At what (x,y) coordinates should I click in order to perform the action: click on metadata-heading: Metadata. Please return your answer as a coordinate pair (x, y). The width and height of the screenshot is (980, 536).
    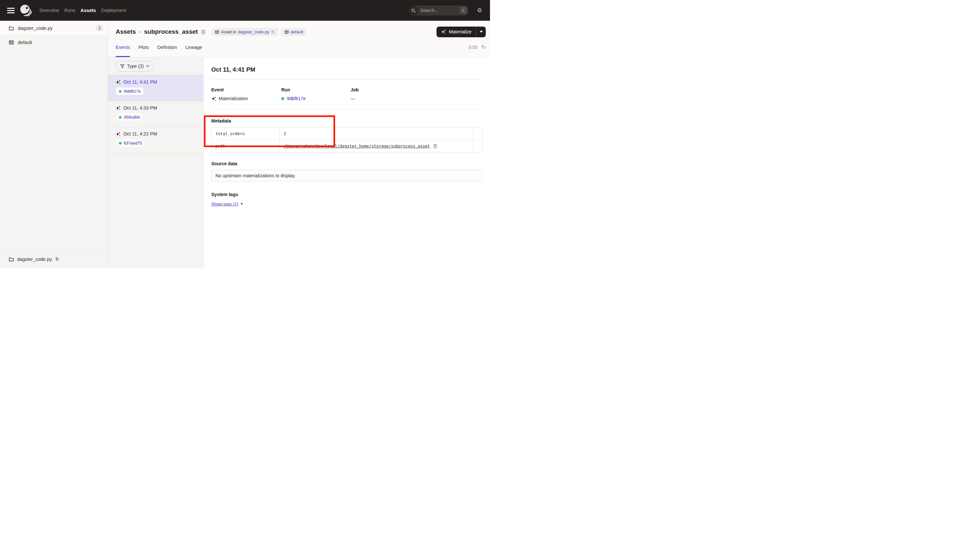
    Looking at the image, I should click on (347, 121).